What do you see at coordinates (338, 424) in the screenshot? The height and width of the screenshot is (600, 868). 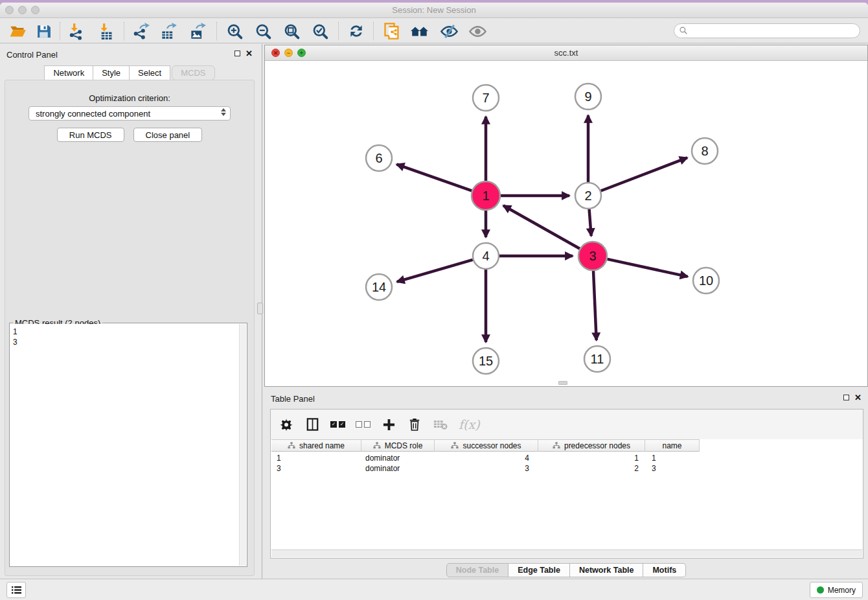 I see `select-all-icon: ✓✓` at bounding box center [338, 424].